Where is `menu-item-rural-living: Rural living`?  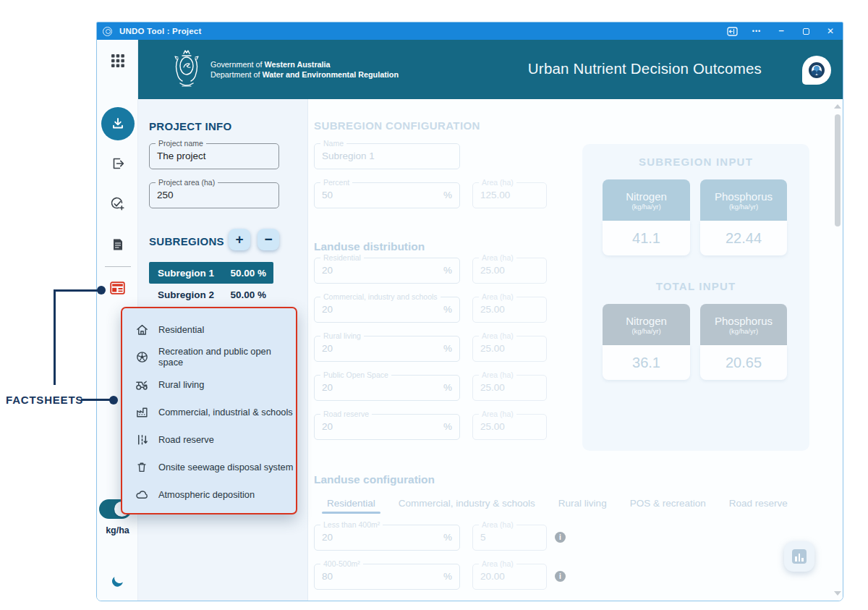 menu-item-rural-living: Rural living is located at coordinates (209, 384).